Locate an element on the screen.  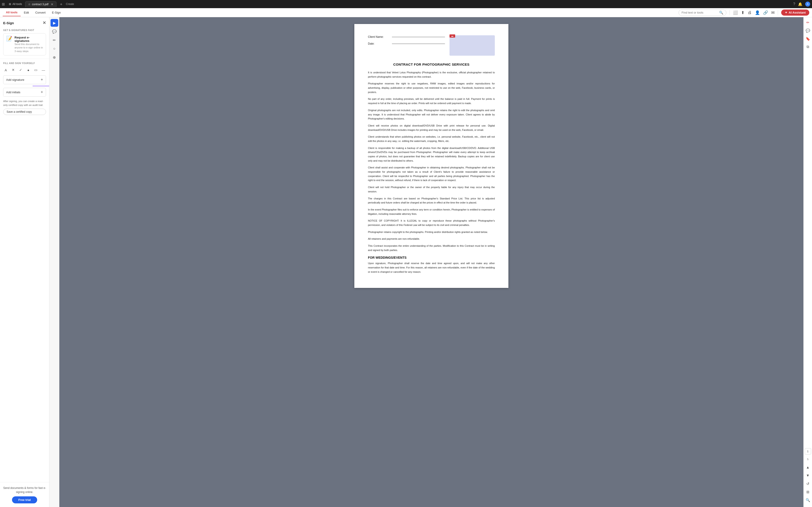
add-initials-label: Add initials is located at coordinates (13, 92).